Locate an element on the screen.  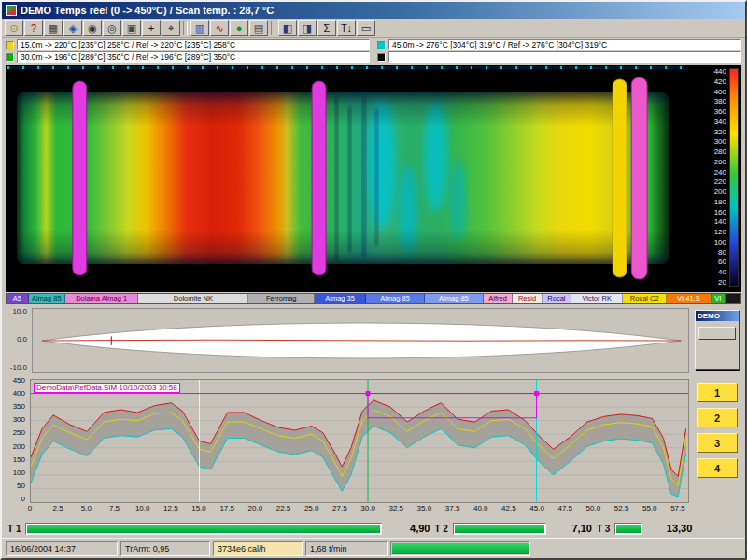
probe-readouts: 15.0m -> 220°C [235°C] 258°C / Ref -> 22… is located at coordinates (374, 51).